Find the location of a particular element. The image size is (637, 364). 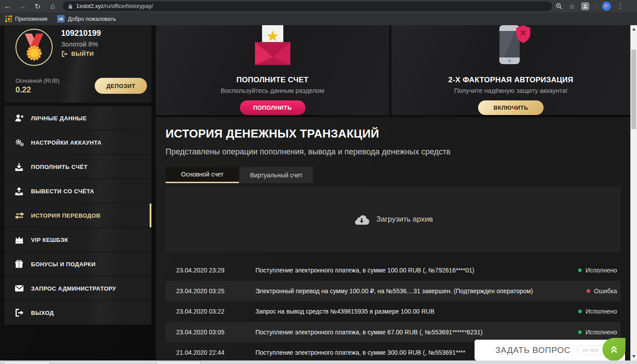

reload-icon: ↻ is located at coordinates (38, 6).